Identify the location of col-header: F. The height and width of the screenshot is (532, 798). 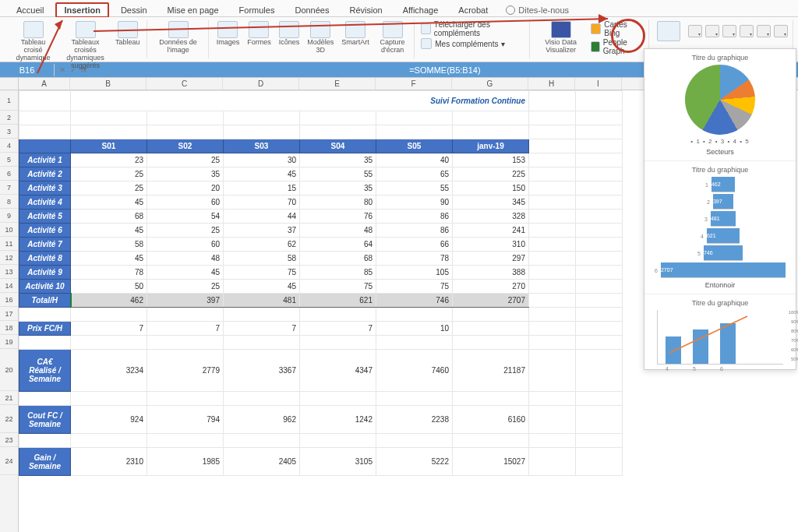
(414, 84).